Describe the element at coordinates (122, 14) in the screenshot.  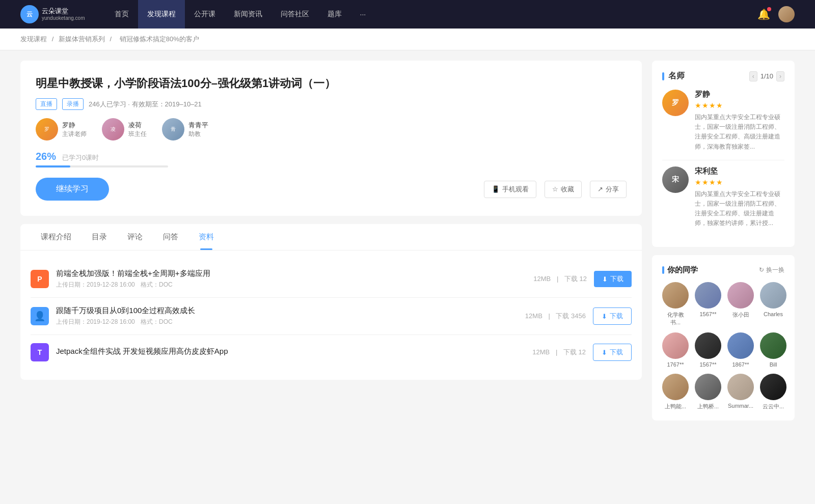
I see `nav-item-home: 首页` at that location.